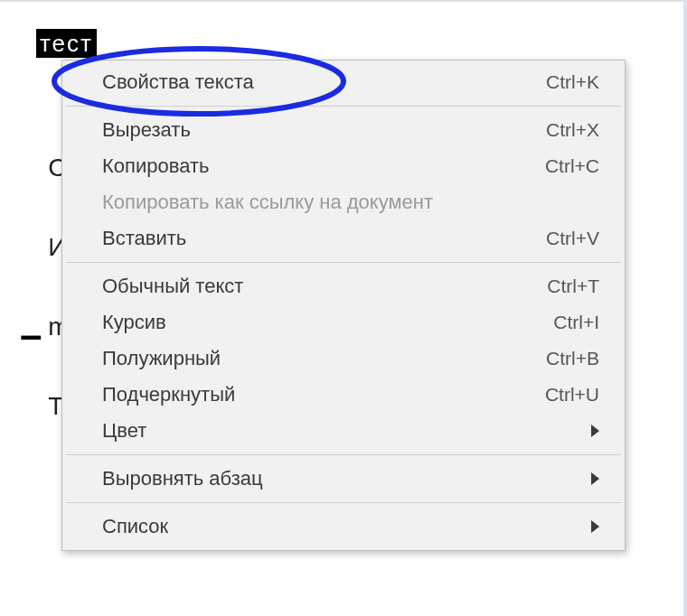  I want to click on selected-text: тест, so click(67, 43).